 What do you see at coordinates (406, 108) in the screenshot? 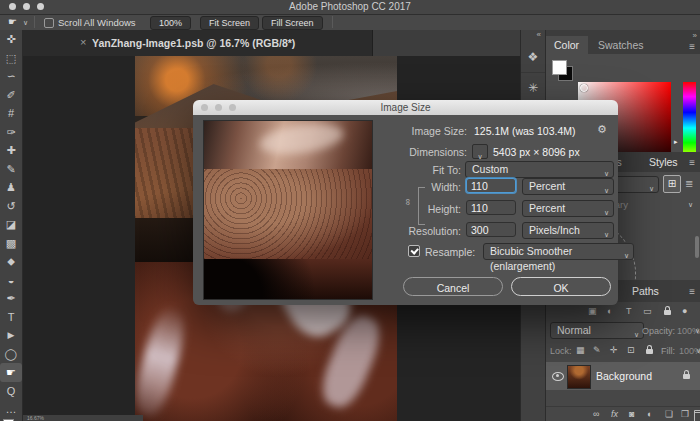
I see `dialog-titlebar: Image Size` at bounding box center [406, 108].